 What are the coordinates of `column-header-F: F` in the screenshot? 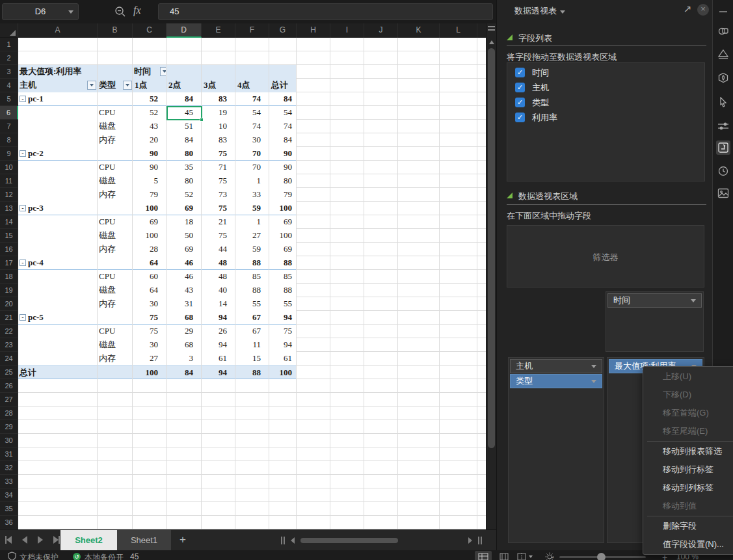 It's located at (252, 31).